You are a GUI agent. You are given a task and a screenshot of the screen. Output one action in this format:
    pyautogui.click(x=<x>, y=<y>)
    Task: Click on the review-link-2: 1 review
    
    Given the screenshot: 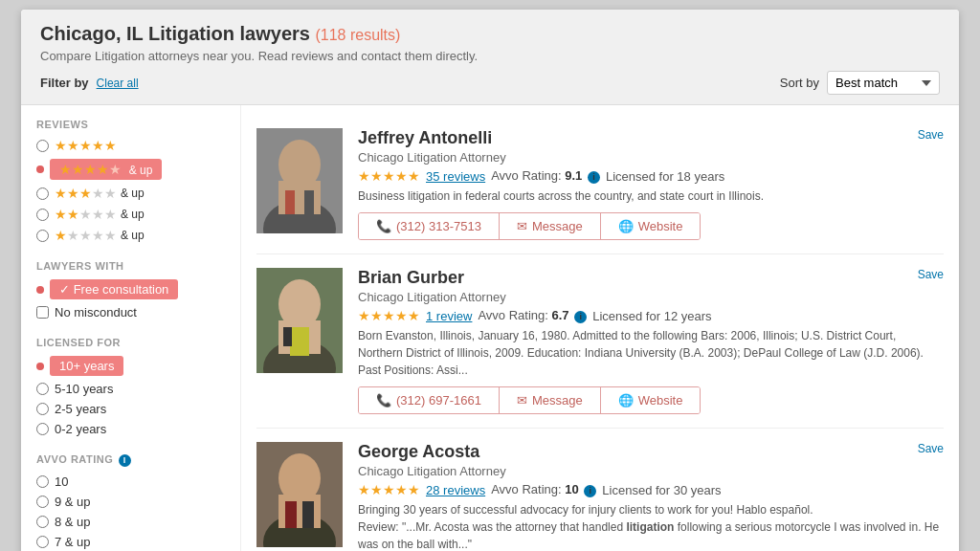 What is the action you would take?
    pyautogui.click(x=449, y=316)
    